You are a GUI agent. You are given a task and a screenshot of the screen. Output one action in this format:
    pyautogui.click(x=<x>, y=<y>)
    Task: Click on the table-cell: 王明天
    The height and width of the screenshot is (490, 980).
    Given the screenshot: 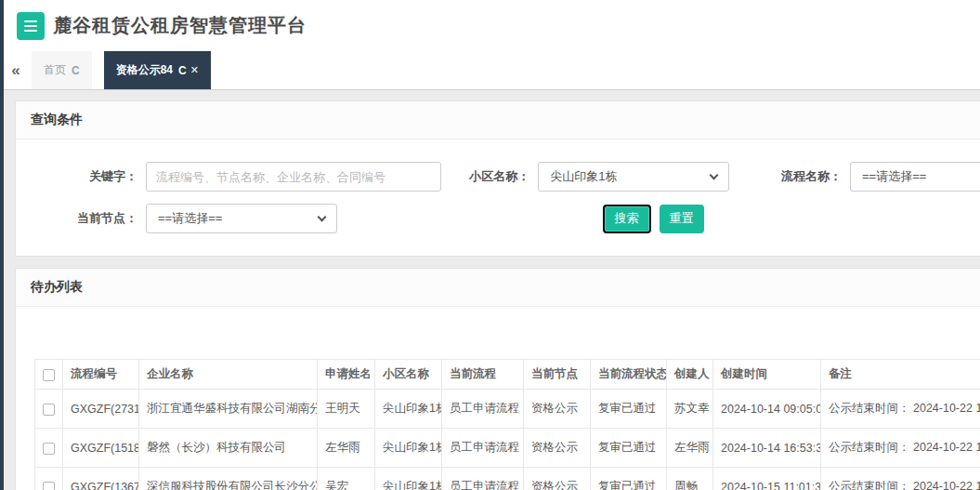 What is the action you would take?
    pyautogui.click(x=346, y=409)
    